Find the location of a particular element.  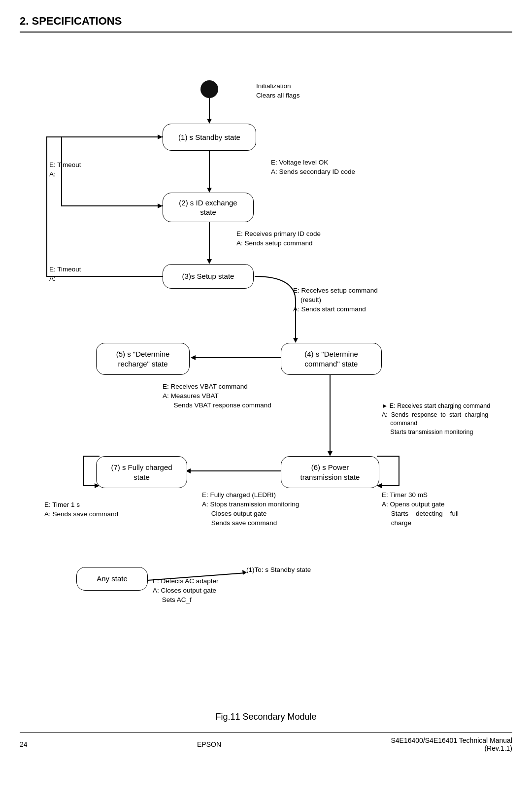

state-s1: (1) s Standby state is located at coordinates (209, 137).